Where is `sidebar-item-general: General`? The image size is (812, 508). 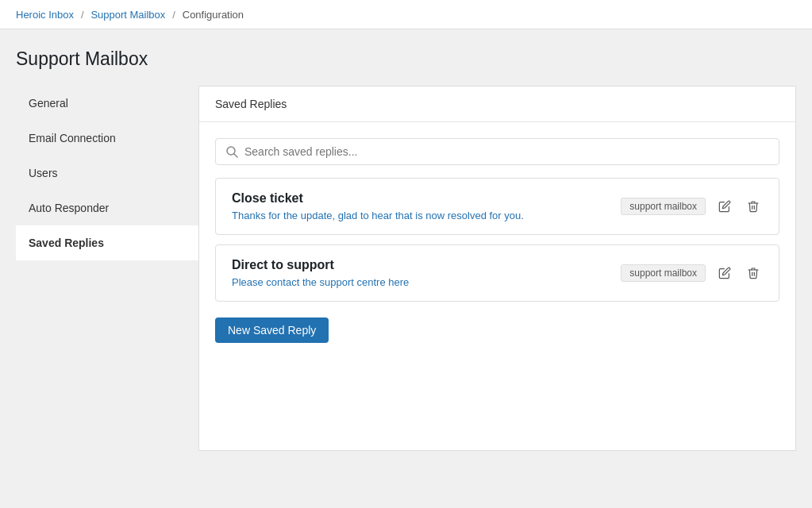 sidebar-item-general: General is located at coordinates (107, 103).